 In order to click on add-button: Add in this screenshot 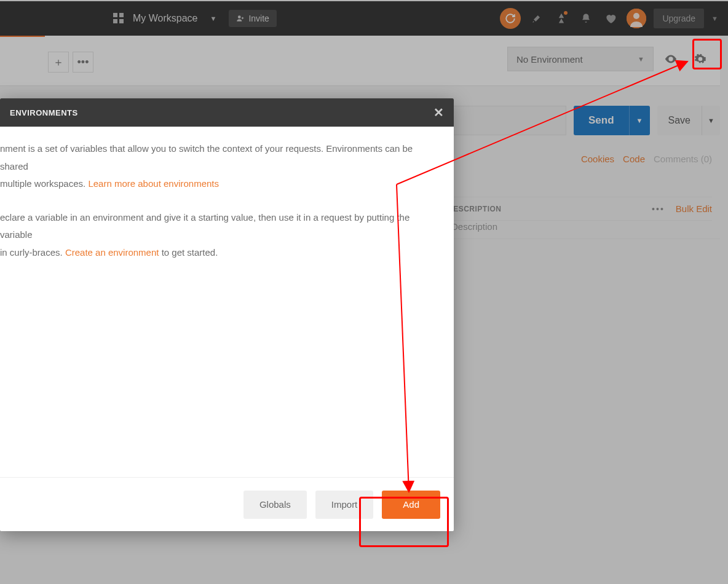, I will do `click(411, 505)`.